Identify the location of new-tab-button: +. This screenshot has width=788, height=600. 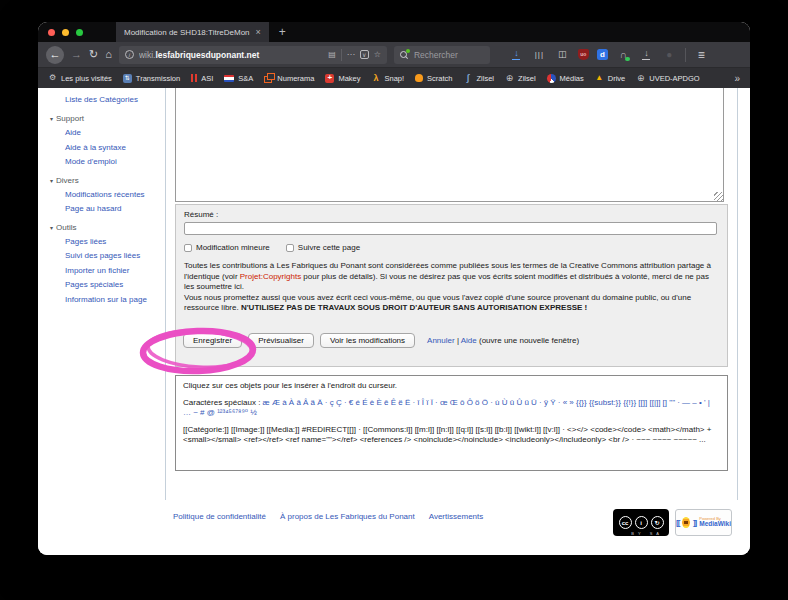
(282, 32).